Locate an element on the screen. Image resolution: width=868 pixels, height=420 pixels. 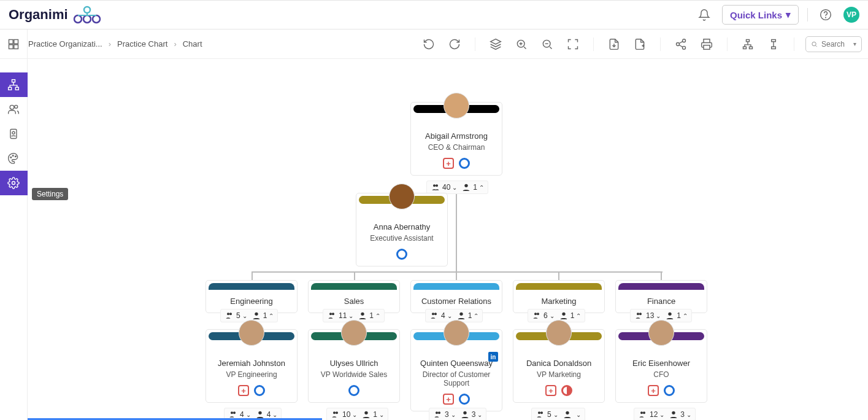
breadcrumb-item: Practice Organizati... is located at coordinates (65, 44).